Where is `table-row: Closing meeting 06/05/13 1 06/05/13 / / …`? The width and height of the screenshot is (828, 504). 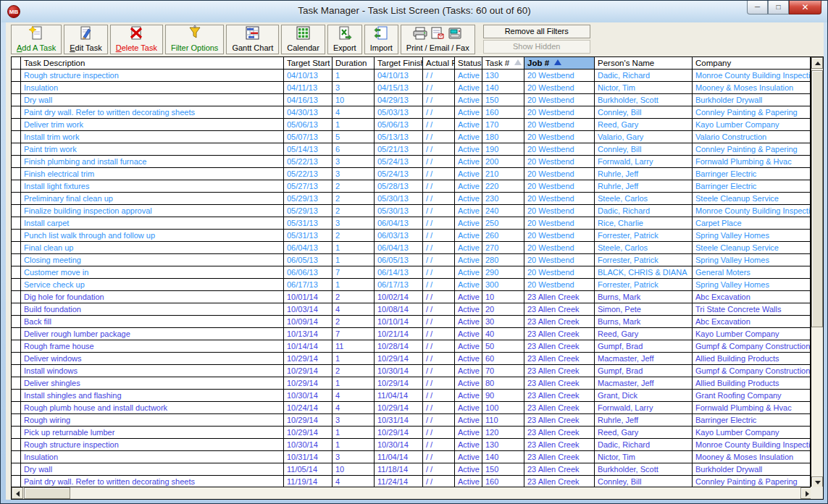
table-row: Closing meeting 06/05/13 1 06/05/13 / / … is located at coordinates (411, 261).